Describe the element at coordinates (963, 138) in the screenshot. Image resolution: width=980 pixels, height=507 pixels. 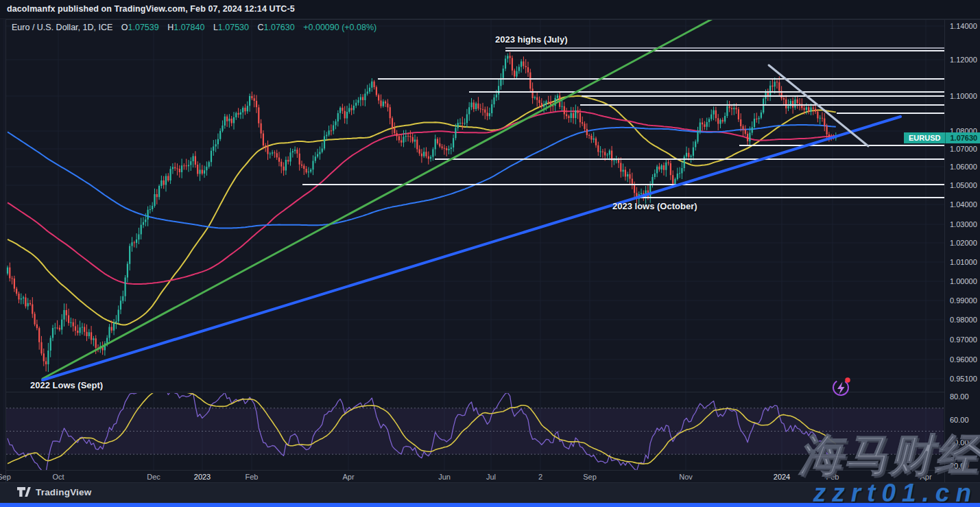
I see `badge-price: 1.07630` at that location.